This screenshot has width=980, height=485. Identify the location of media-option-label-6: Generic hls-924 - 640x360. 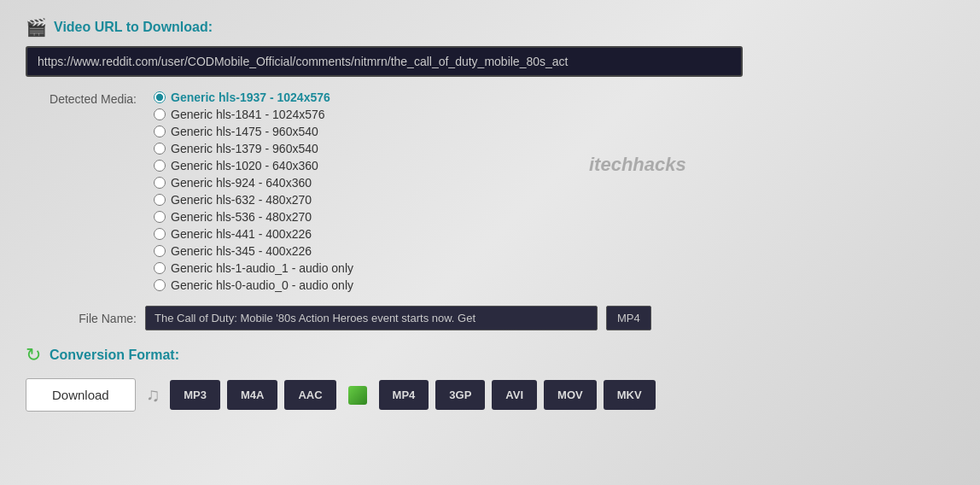
(241, 183).